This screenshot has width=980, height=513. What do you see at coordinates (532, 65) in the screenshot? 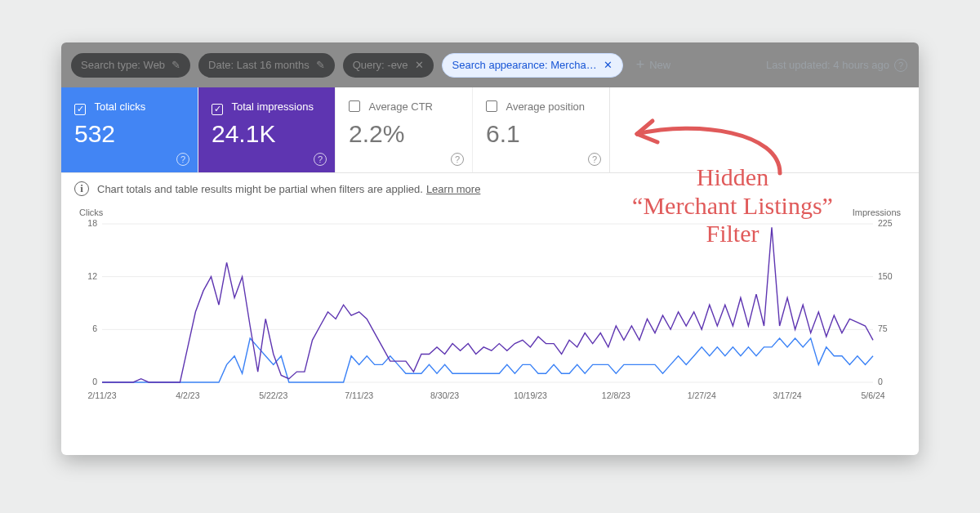
I see `chip-search-appearance: Search appearance: Mercha… ✕` at bounding box center [532, 65].